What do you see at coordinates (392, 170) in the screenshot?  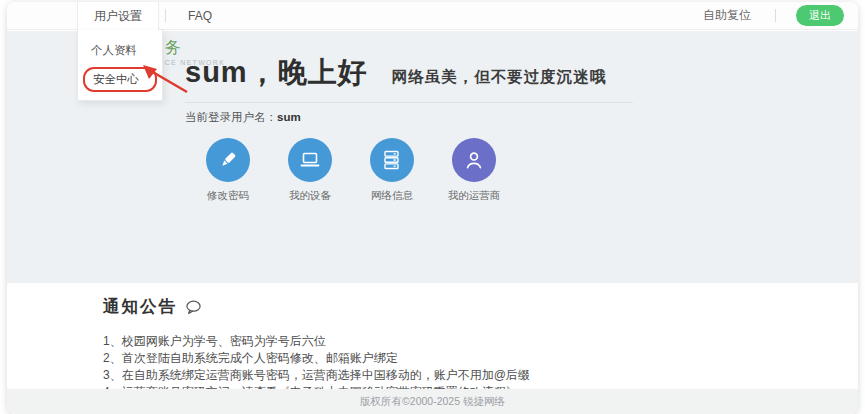 I see `action-network-info: 网络信息` at bounding box center [392, 170].